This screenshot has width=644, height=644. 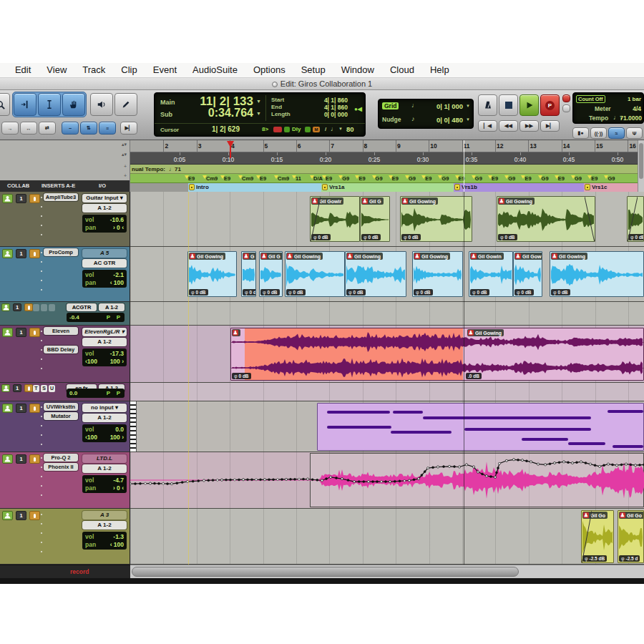 What do you see at coordinates (117, 545) in the screenshot?
I see `pan-value: ‹ 100` at bounding box center [117, 545].